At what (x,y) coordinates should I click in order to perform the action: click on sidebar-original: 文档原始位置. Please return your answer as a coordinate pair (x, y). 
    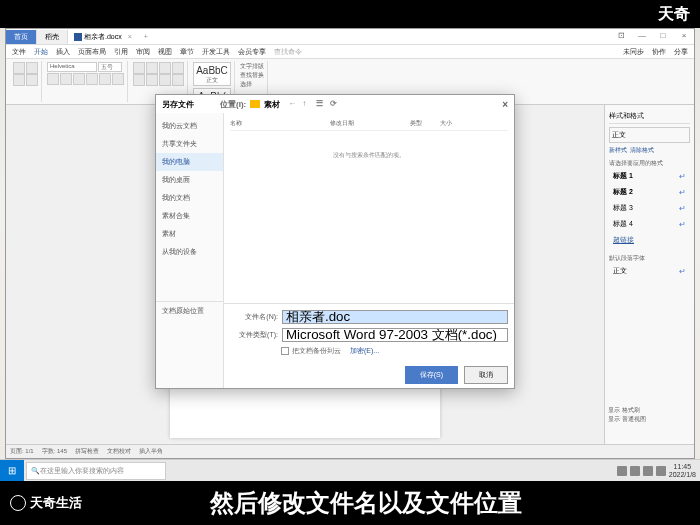
    Looking at the image, I should click on (190, 310).